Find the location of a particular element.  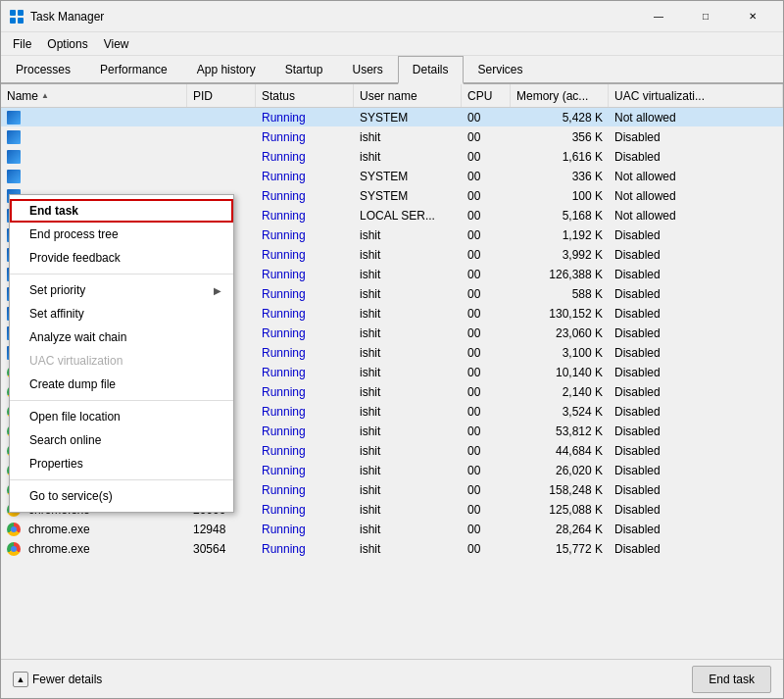

table-row: Running ishit 00 1,616 K Disabled is located at coordinates (392, 157).